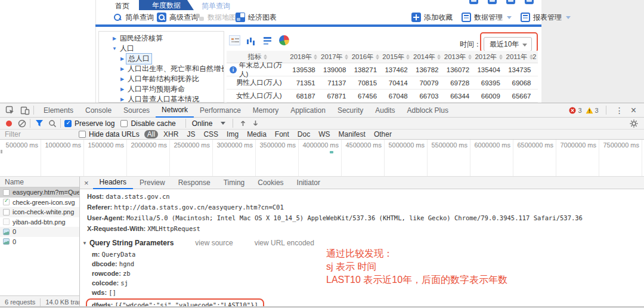 This screenshot has width=644, height=308. What do you see at coordinates (153, 183) in the screenshot?
I see `detail-tab-preview: Preview` at bounding box center [153, 183].